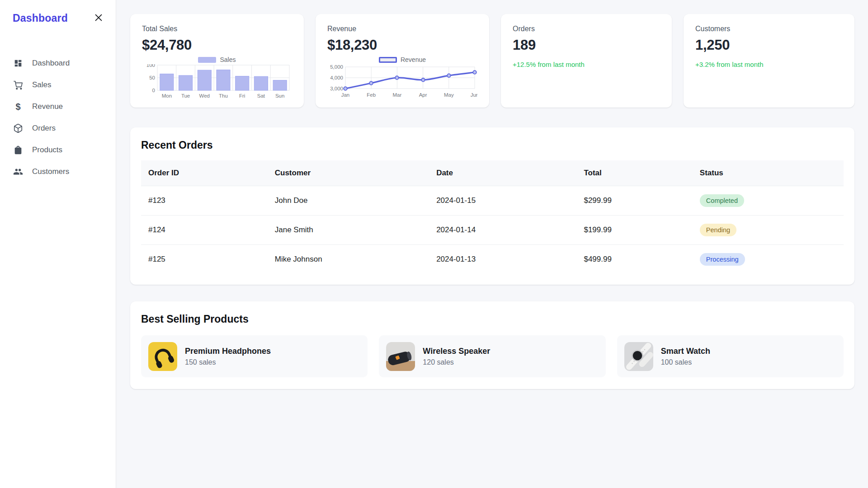 Image resolution: width=868 pixels, height=488 pixels. I want to click on sidebar: Dashboard Dashboard Sales $ Revenue, so click(58, 244).